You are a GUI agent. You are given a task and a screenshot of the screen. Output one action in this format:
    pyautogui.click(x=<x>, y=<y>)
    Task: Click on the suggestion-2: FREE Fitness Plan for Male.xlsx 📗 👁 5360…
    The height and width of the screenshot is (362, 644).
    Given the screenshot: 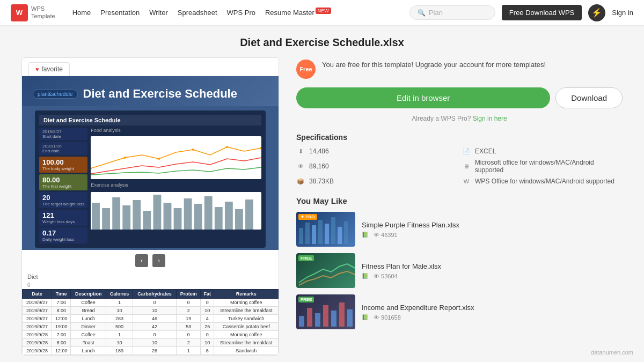 What is the action you would take?
    pyautogui.click(x=459, y=270)
    